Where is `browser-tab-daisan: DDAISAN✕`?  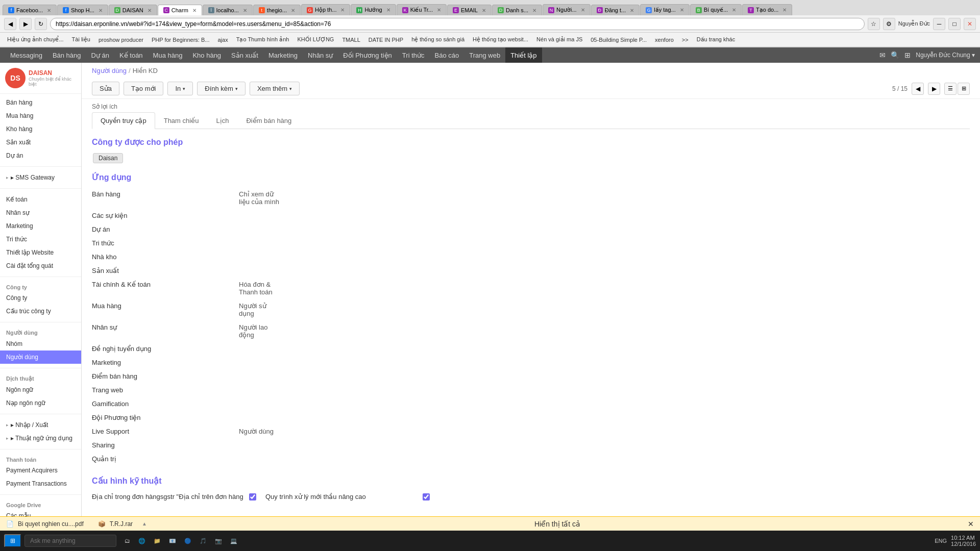 browser-tab-daisan: DDAISAN✕ is located at coordinates (133, 10).